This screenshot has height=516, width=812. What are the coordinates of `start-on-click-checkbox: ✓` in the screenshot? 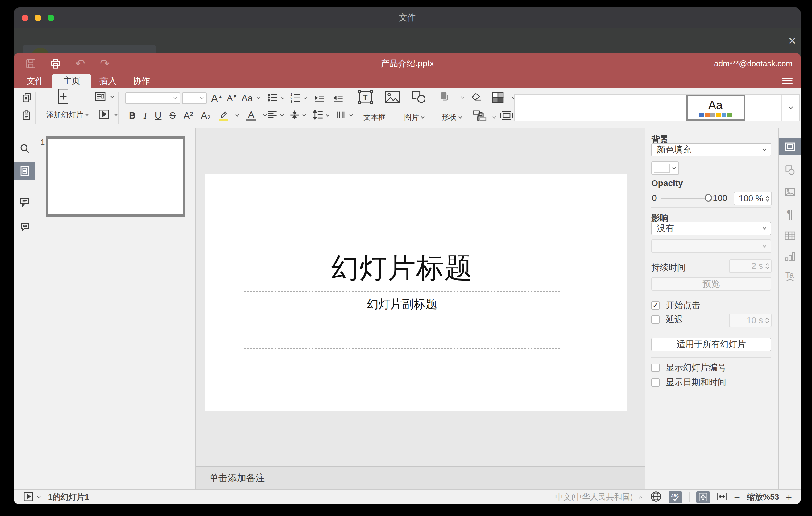 It's located at (656, 306).